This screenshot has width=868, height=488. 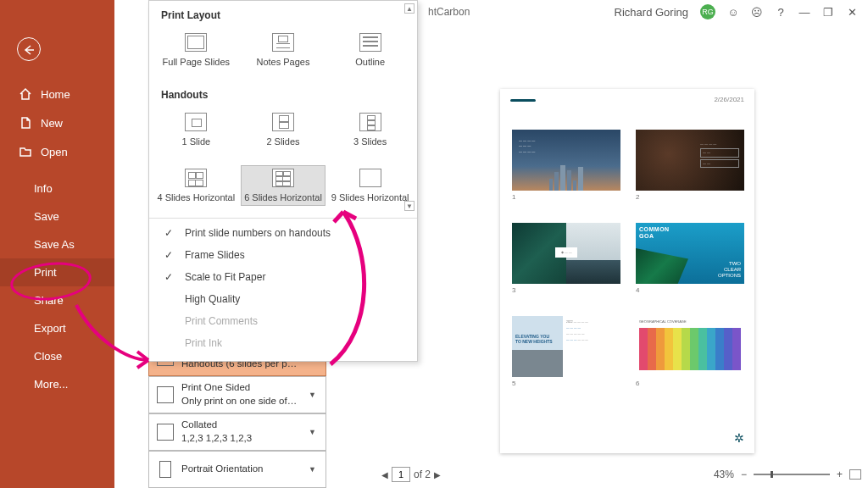 What do you see at coordinates (828, 12) in the screenshot?
I see `restore-button: ❐` at bounding box center [828, 12].